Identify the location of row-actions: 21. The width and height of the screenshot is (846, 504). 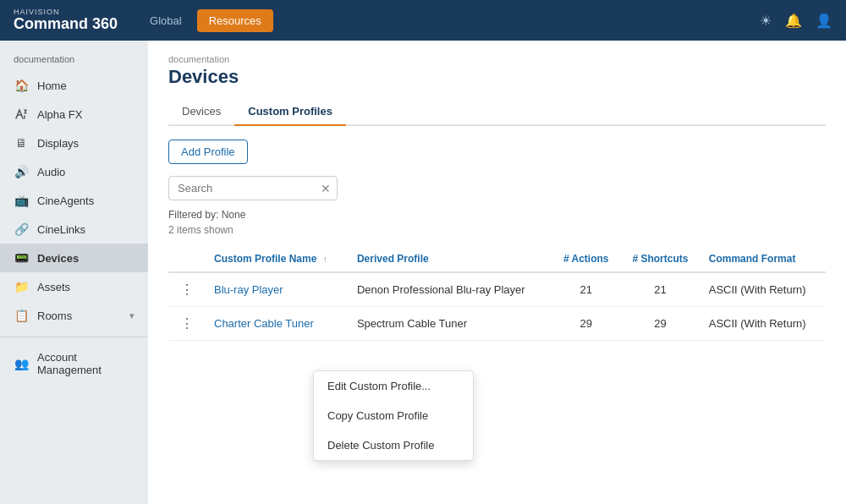
(585, 289).